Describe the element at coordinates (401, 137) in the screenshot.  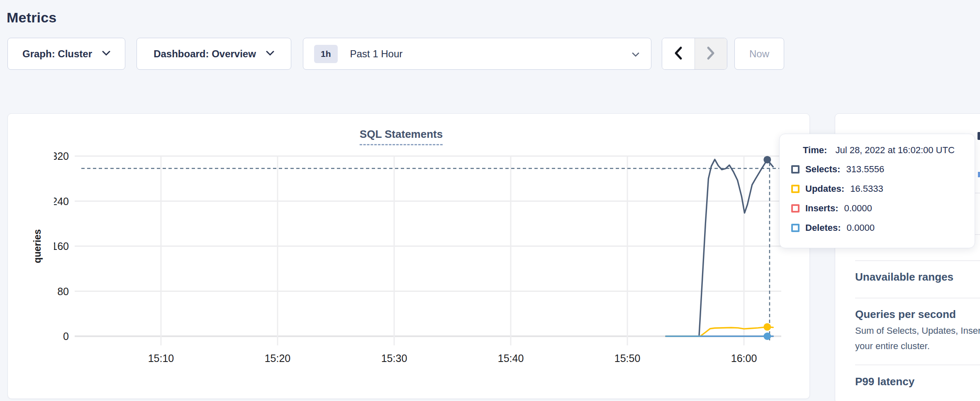
I see `chart-title: SQL Statements` at that location.